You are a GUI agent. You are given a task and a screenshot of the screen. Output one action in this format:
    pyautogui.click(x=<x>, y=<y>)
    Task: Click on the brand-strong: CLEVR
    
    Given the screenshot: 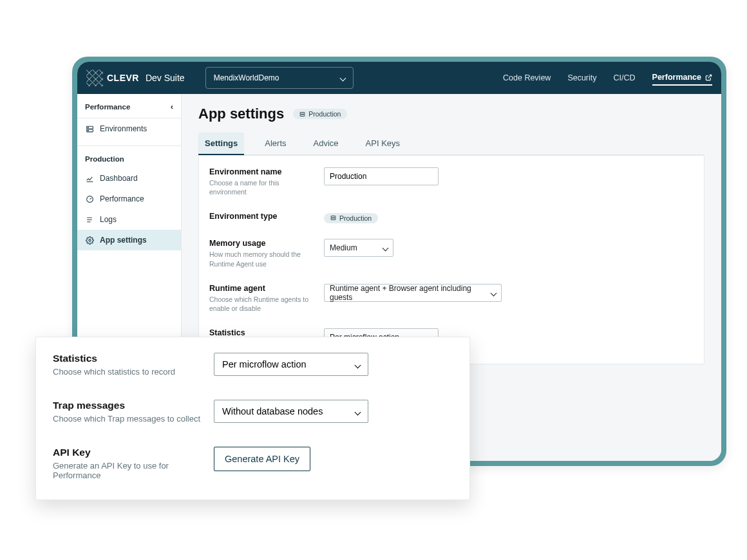 What is the action you would take?
    pyautogui.click(x=123, y=78)
    